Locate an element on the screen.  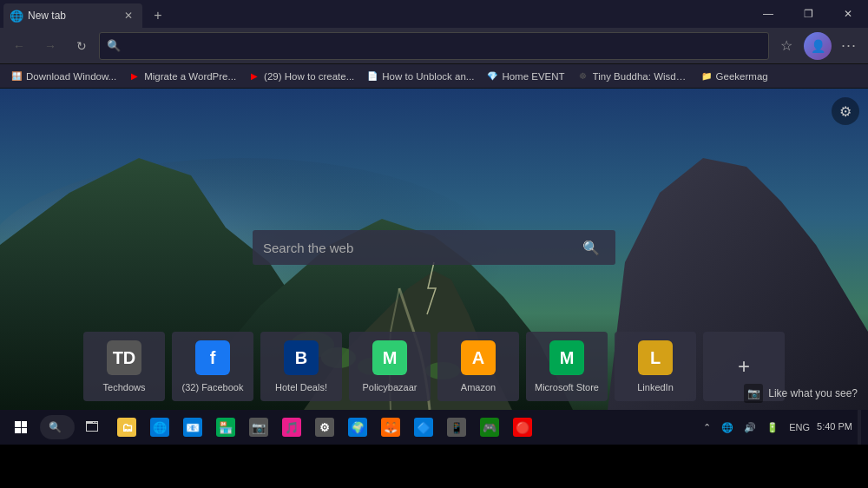
back-button: ← is located at coordinates (19, 46).